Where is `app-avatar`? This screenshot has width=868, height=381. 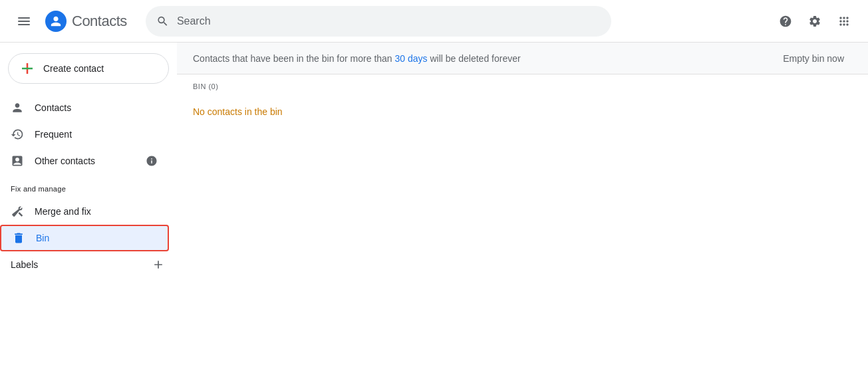 app-avatar is located at coordinates (56, 21).